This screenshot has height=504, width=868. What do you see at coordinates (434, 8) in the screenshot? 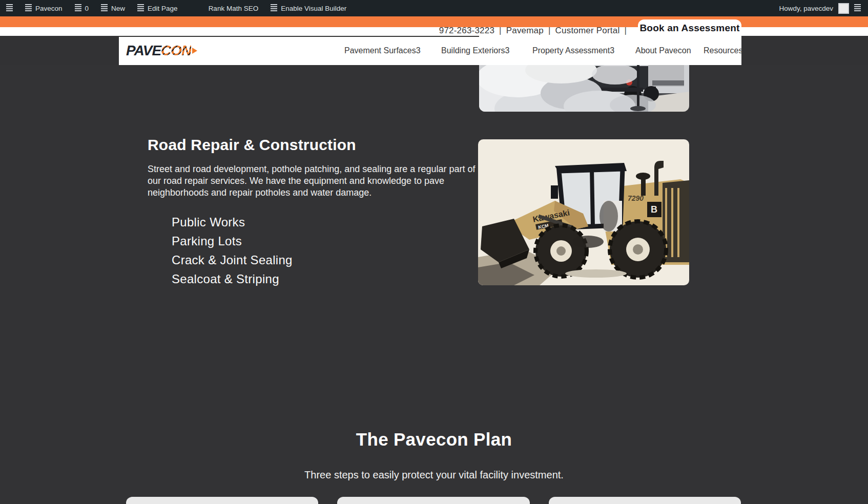
I see `wp-admin-bar: Pavecon 0 New Edit Page Rank Math SEO En…` at bounding box center [434, 8].